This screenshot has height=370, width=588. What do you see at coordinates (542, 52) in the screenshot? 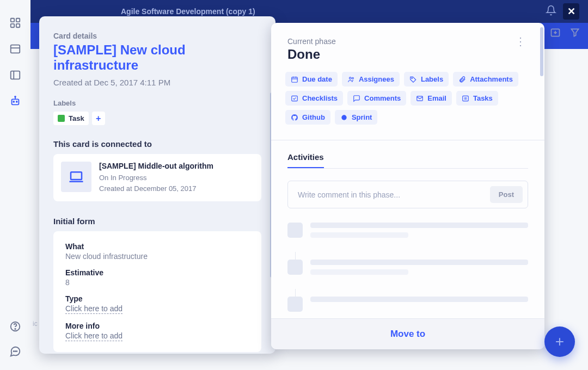
I see `scrollbar` at bounding box center [542, 52].